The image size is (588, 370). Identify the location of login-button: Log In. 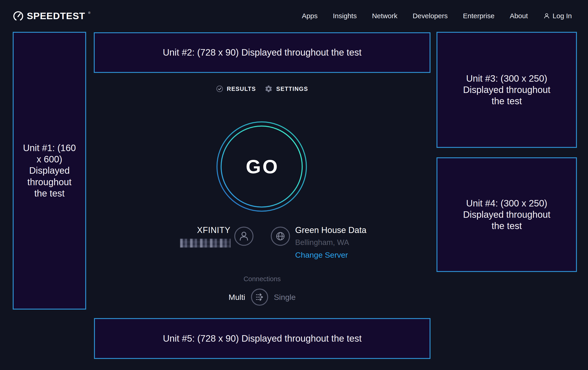
(558, 16).